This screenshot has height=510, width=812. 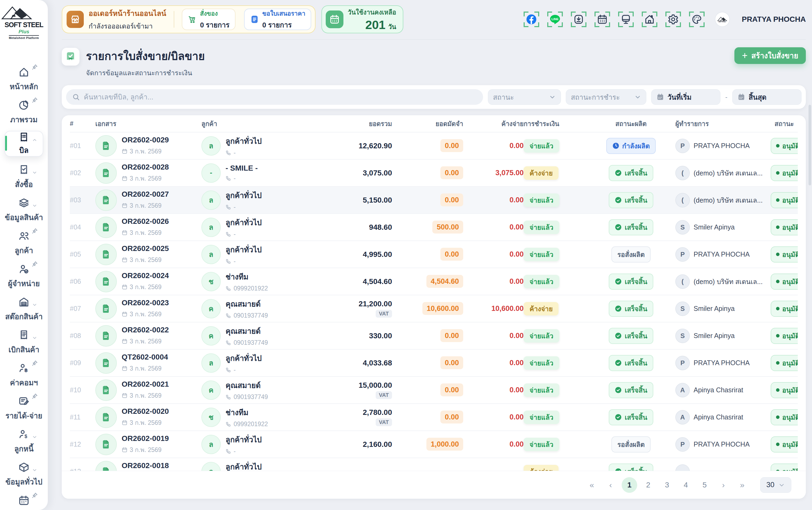 What do you see at coordinates (274, 97) in the screenshot?
I see `search-box` at bounding box center [274, 97].